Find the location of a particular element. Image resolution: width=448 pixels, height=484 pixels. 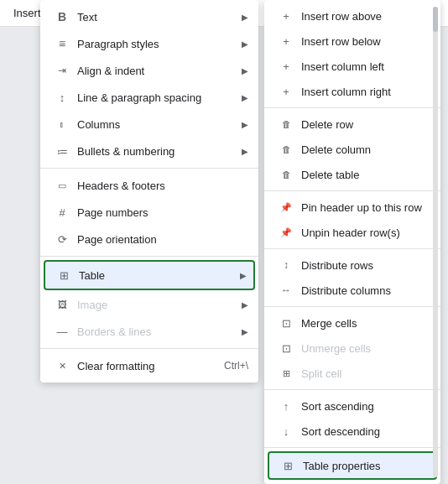

pin-header-icon is located at coordinates (286, 207).